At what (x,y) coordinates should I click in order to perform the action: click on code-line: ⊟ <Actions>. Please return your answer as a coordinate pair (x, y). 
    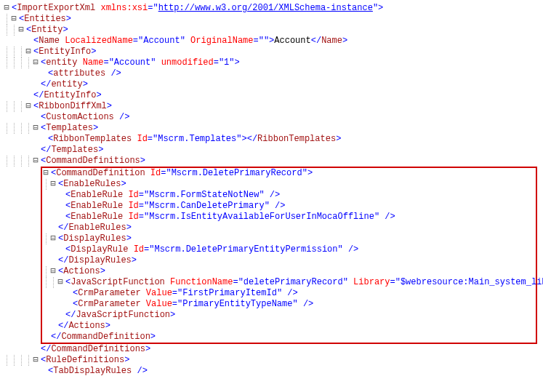
    Looking at the image, I should click on (289, 272).